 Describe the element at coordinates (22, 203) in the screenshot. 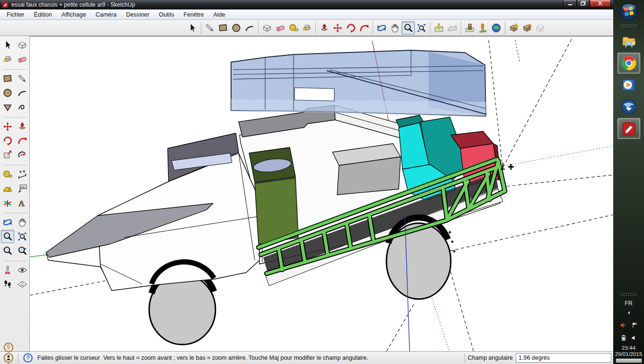

I see `tool-3d-text-icon: A` at that location.